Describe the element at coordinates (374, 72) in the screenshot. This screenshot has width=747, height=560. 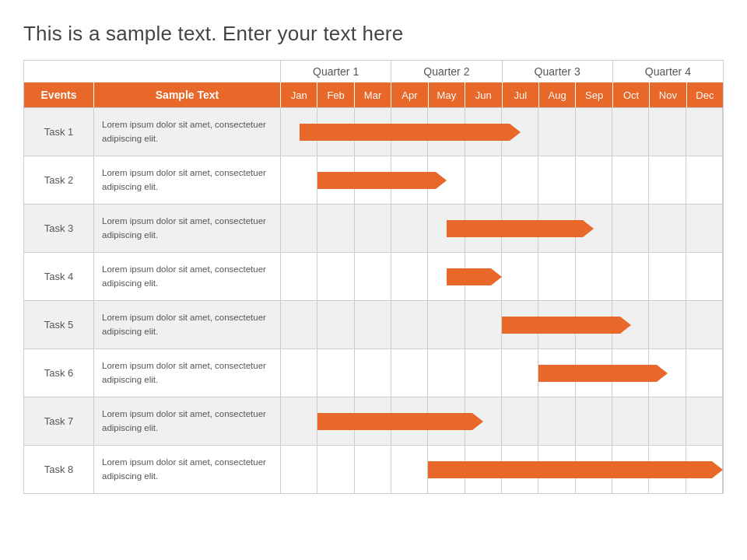
I see `quarter-row: Quarter 1Quarter 2Quarter 3Quarter 4` at that location.